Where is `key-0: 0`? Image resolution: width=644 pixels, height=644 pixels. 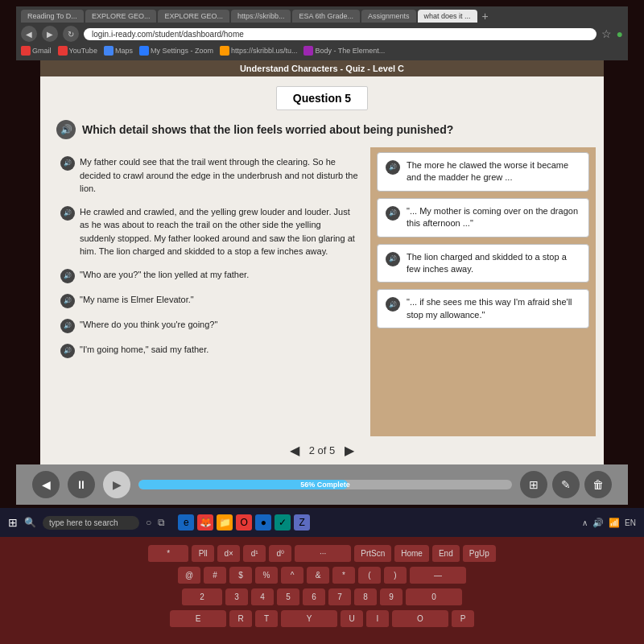
key-0: 0 is located at coordinates (434, 597).